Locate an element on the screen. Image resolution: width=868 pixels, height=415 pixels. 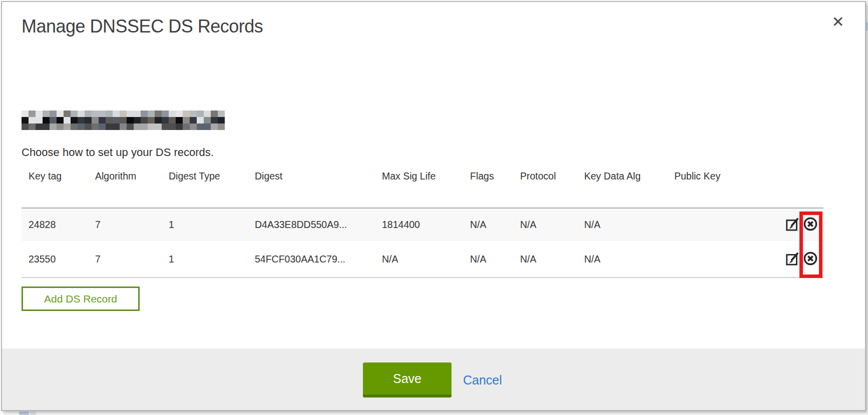
column-header-public-key: Public Key is located at coordinates (723, 188).